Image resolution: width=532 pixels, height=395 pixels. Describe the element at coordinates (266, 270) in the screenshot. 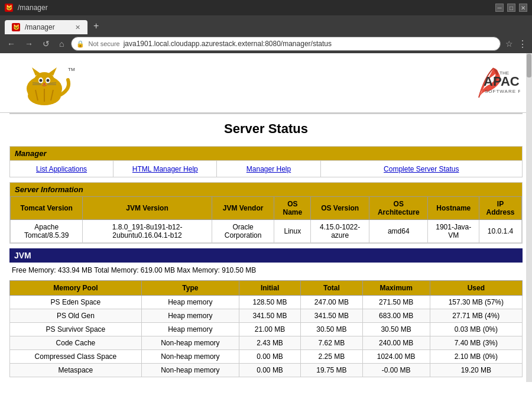

I see `memory-info: Free Memory: 433.94 MB Total Memory: 619…` at that location.